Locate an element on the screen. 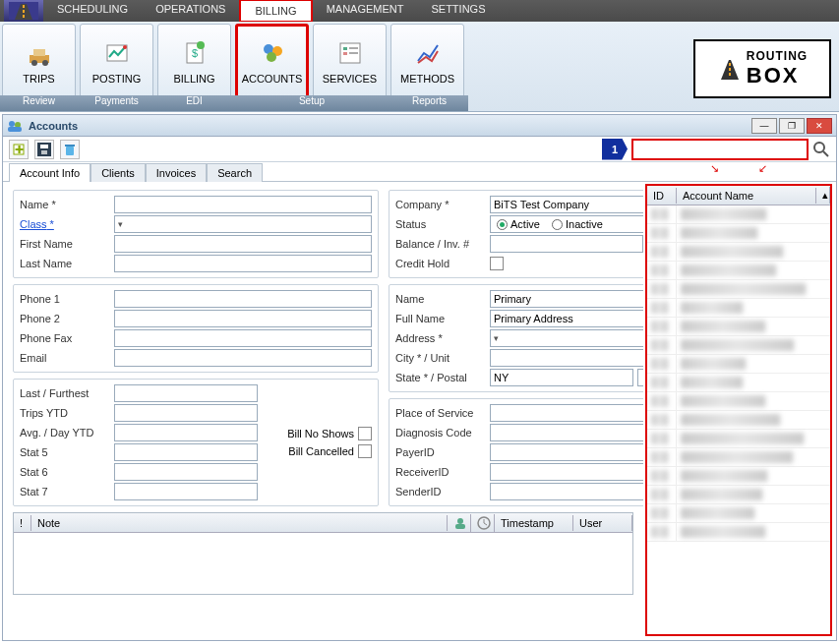  ribbon-posting-button: POSTING is located at coordinates (116, 61).